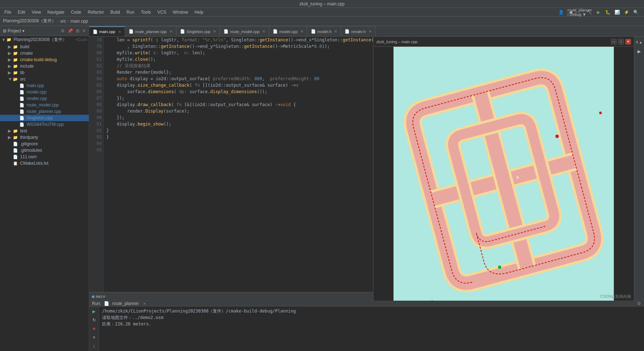 Image resolution: width=644 pixels, height=351 pixels. Describe the element at coordinates (79, 21) in the screenshot. I see `breadcrumb-file: main.cpp` at that location.